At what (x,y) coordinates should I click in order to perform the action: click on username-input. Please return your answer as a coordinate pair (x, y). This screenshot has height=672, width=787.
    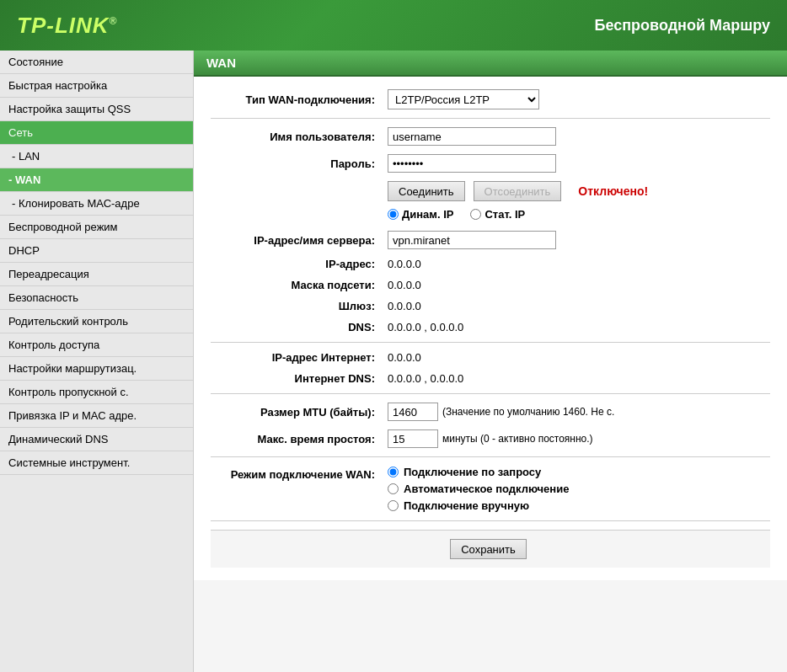
    Looking at the image, I should click on (472, 136).